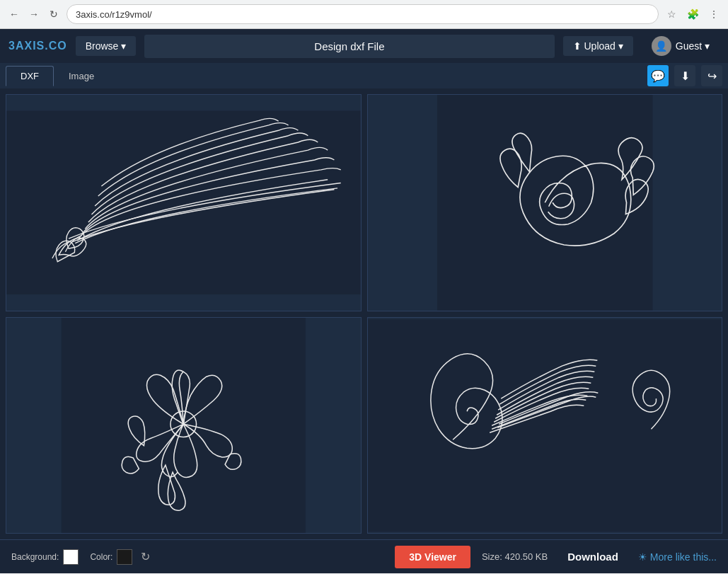 The image size is (728, 574). What do you see at coordinates (14, 14) in the screenshot?
I see `back-button: ←` at bounding box center [14, 14].